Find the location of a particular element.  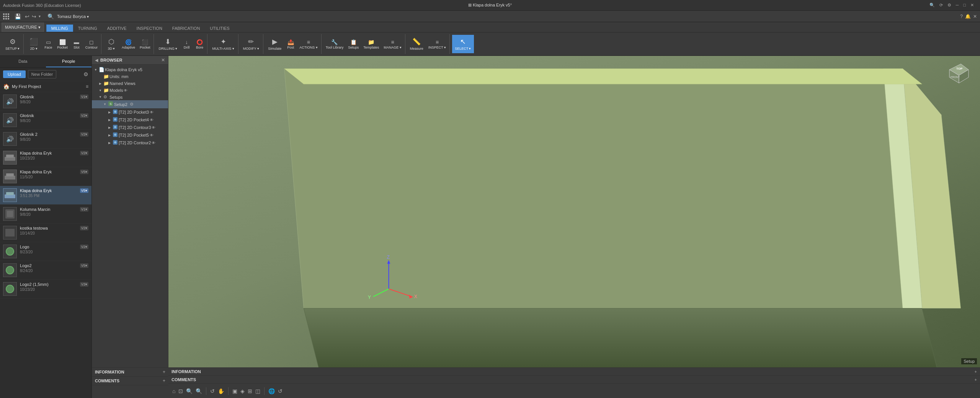

panel-settings-icon: ⚙ is located at coordinates (86, 74).